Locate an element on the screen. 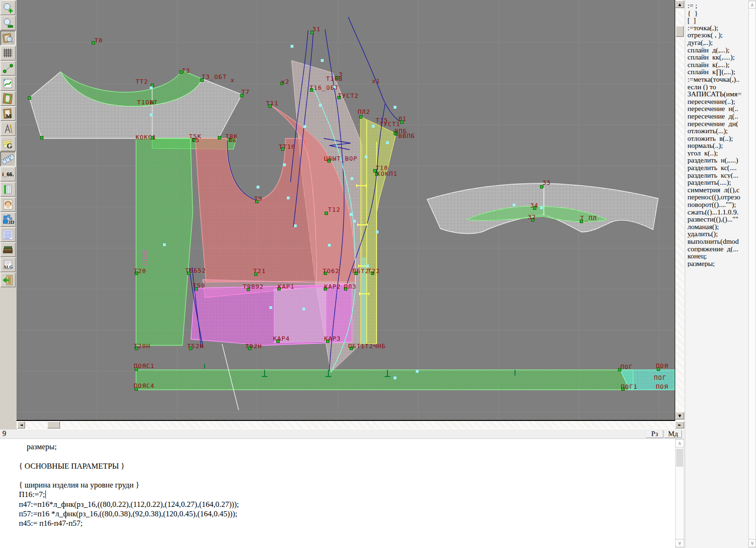 The height and width of the screenshot is (548, 756). scroll-left-button: ◄ is located at coordinates (21, 425).